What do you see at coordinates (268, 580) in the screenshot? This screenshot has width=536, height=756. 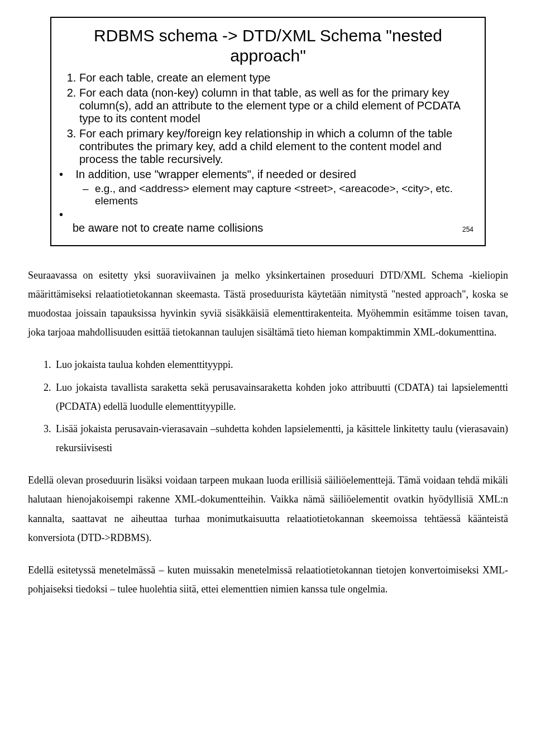 I see `paragraph-3: Edellä esitetyssä menetelmässä – kuten m…` at bounding box center [268, 580].